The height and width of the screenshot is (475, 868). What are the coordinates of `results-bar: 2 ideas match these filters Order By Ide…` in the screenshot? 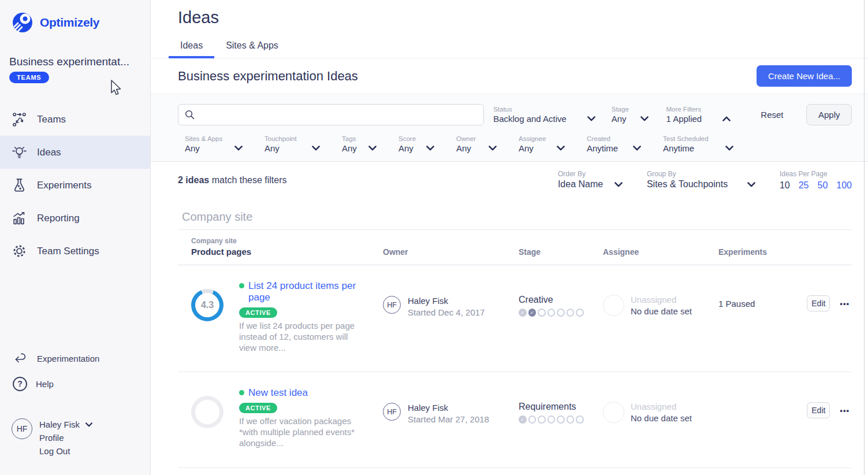 It's located at (509, 180).